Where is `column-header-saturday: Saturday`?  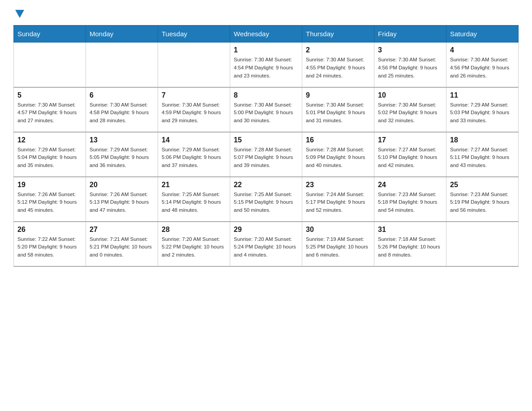 column-header-saturday: Saturday is located at coordinates (483, 34).